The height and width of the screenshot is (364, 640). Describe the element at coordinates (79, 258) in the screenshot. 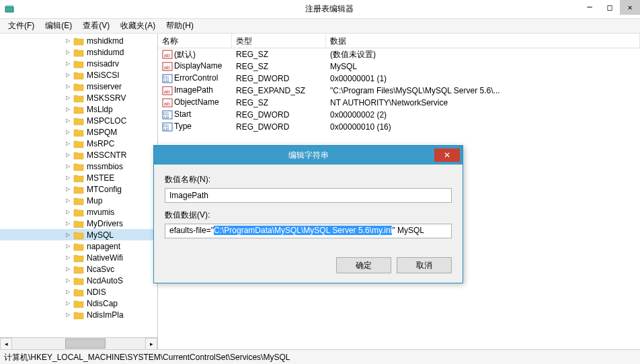

I see `tree-item: ▷NativeWifi` at that location.